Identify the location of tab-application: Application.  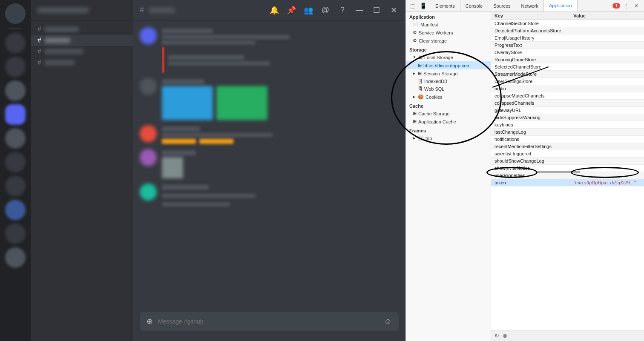
(561, 6).